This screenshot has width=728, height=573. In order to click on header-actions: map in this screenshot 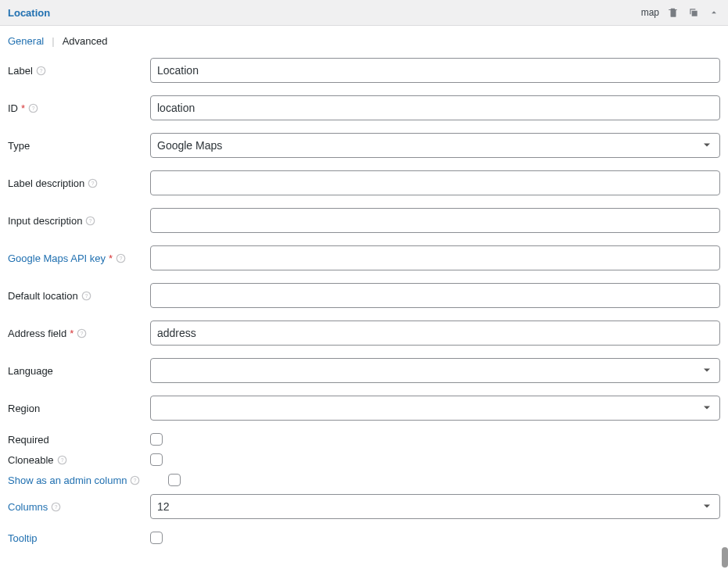, I will do `click(680, 13)`.